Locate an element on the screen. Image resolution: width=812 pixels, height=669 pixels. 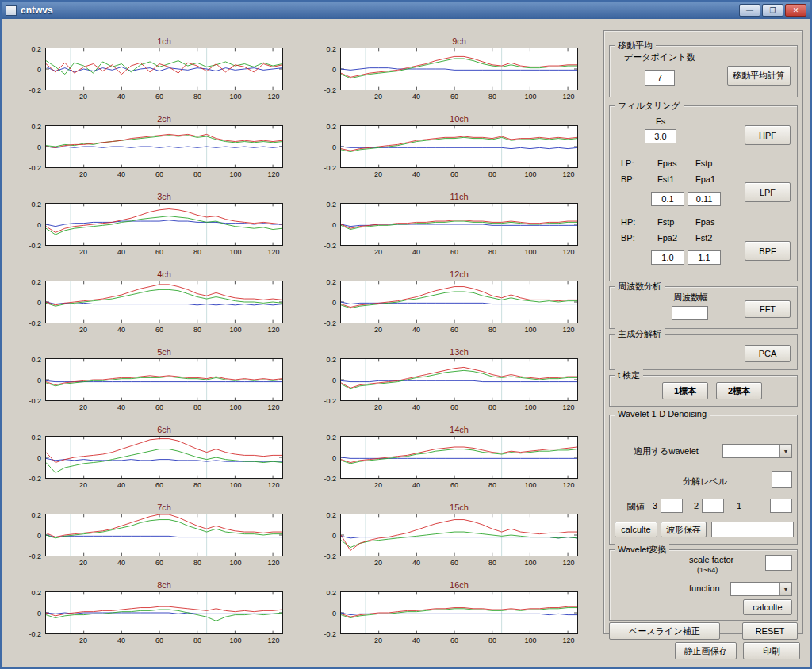
two-sample-button: 2標本 is located at coordinates (739, 391).